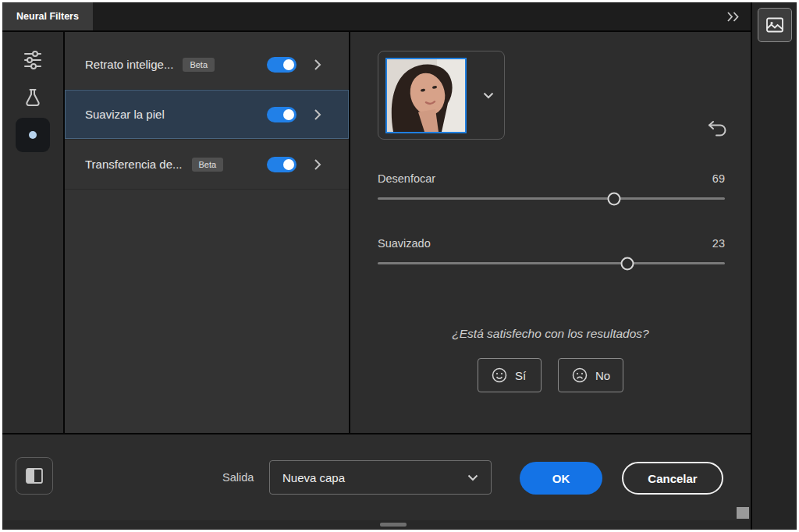 This screenshot has height=532, width=799. I want to click on feedback-buttons: Sí No, so click(551, 375).